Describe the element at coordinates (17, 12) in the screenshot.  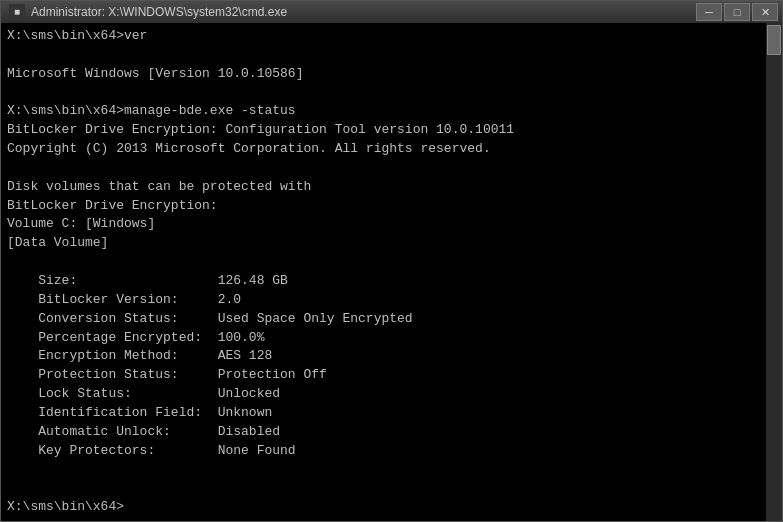
I see `cmd-icon: ■` at that location.